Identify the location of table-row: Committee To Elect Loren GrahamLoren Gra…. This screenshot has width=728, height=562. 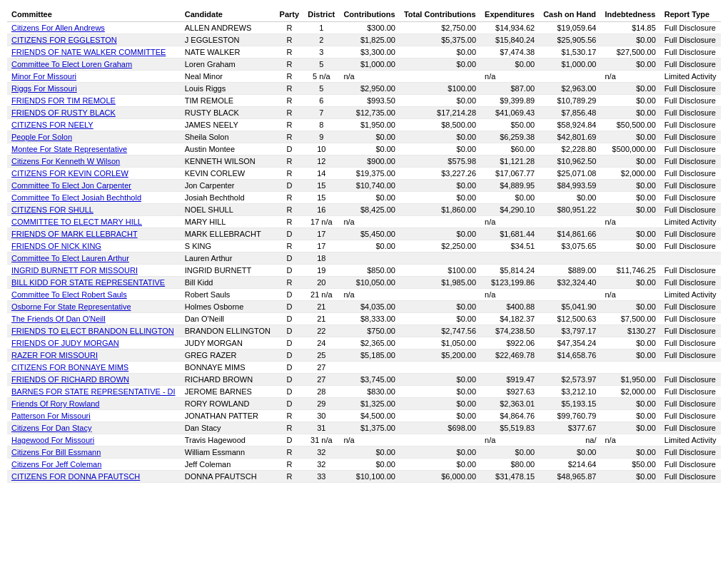
(364, 64).